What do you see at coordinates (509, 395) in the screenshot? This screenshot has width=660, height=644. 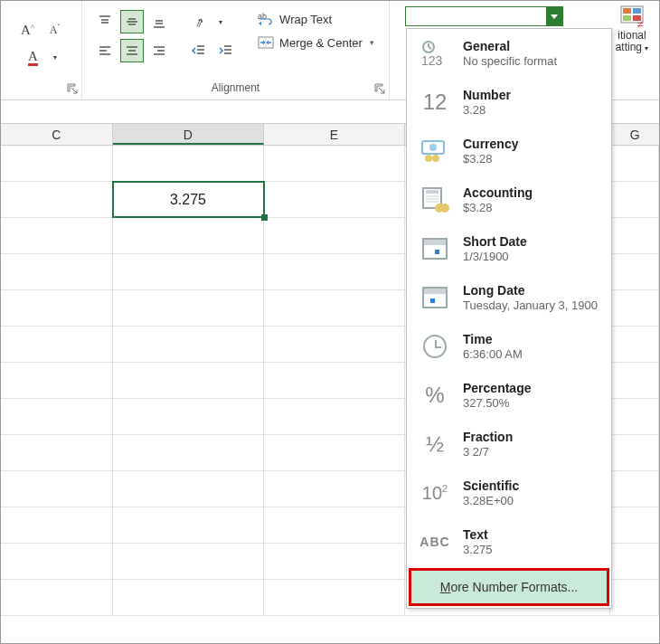 I see `nf-percentage: % Percentage327.50%` at bounding box center [509, 395].